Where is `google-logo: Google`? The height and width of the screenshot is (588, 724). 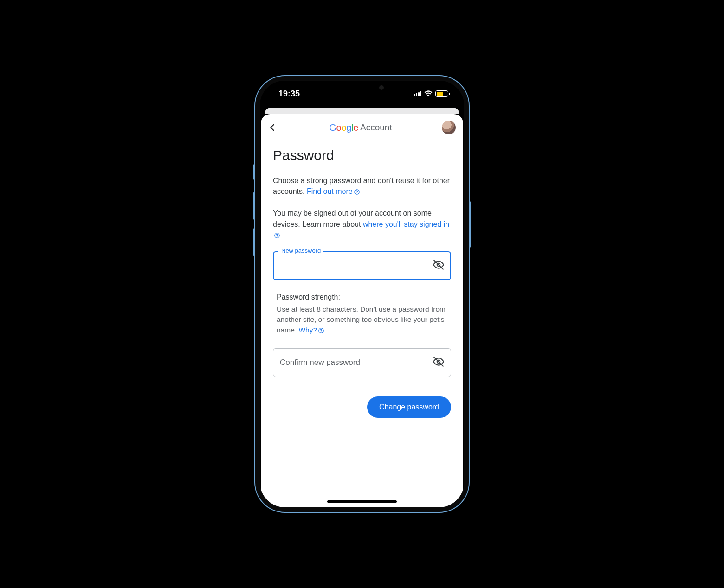 google-logo: Google is located at coordinates (343, 128).